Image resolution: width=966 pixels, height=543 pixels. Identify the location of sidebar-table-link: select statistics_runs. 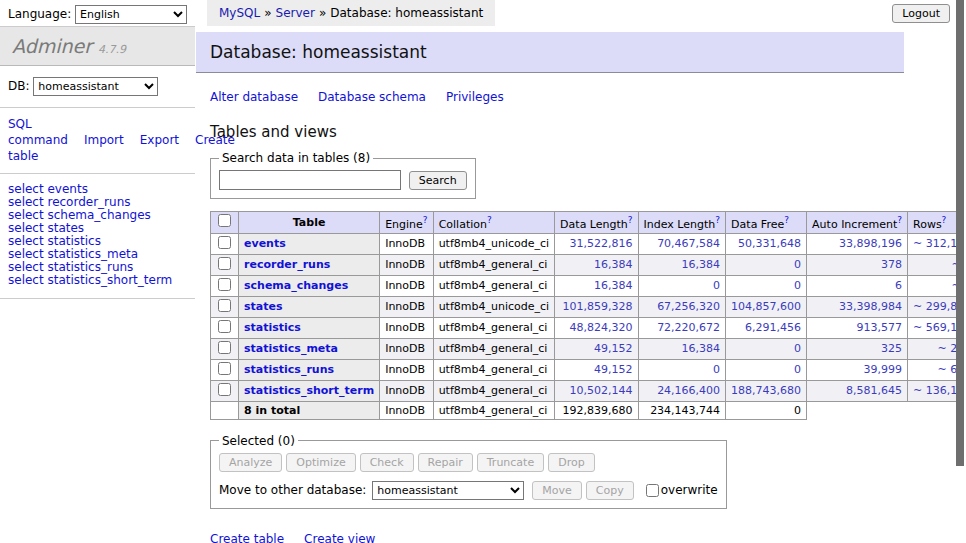
(70, 267).